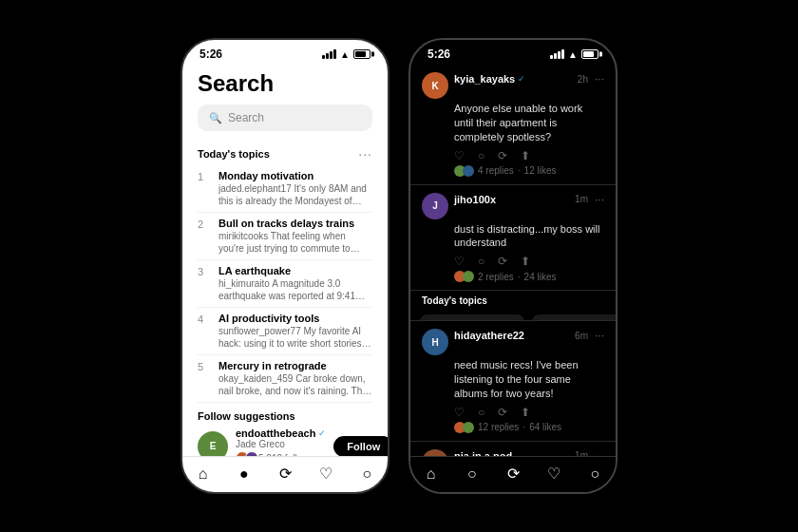  What do you see at coordinates (519, 277) in the screenshot?
I see `tweet-2-sep: ·` at bounding box center [519, 277].